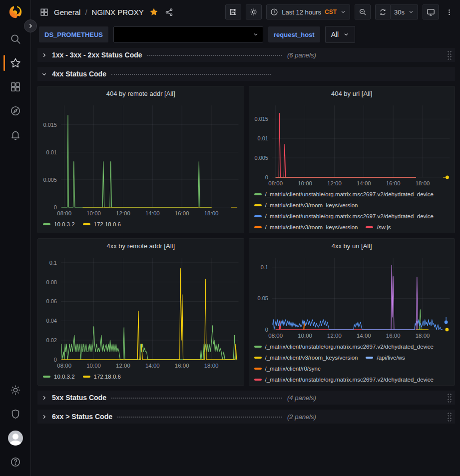  Describe the element at coordinates (341, 34) in the screenshot. I see `request-host-value-dropdown: All` at that location.